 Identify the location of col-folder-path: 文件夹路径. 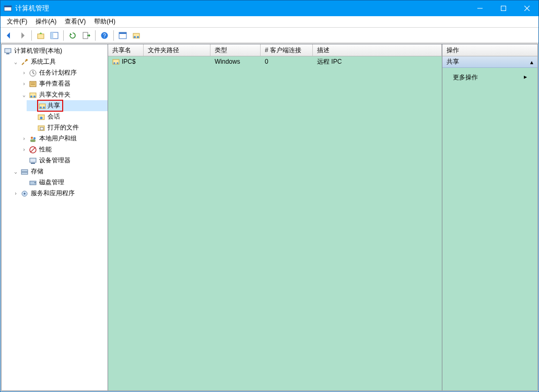
(177, 50).